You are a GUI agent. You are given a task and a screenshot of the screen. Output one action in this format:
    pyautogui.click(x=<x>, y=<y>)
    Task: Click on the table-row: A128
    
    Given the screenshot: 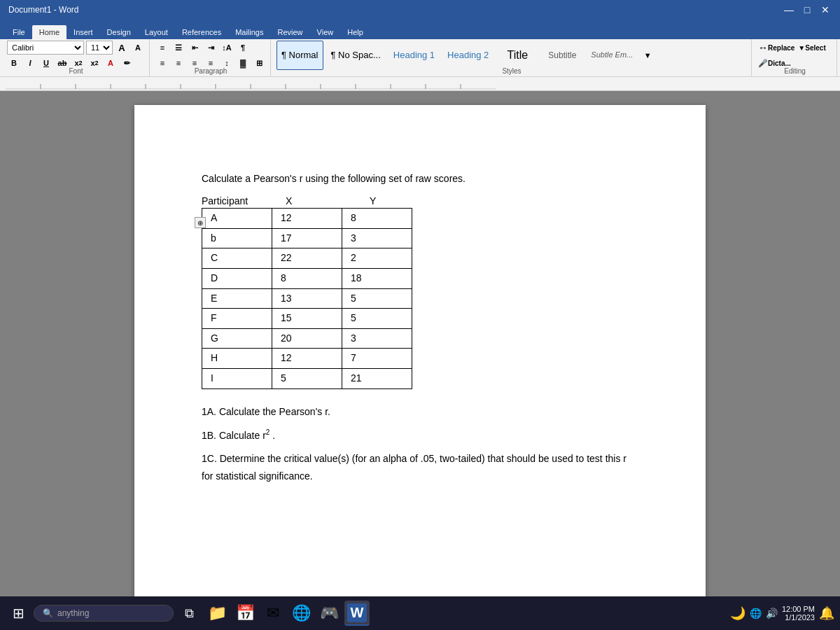 What is the action you would take?
    pyautogui.click(x=307, y=218)
    